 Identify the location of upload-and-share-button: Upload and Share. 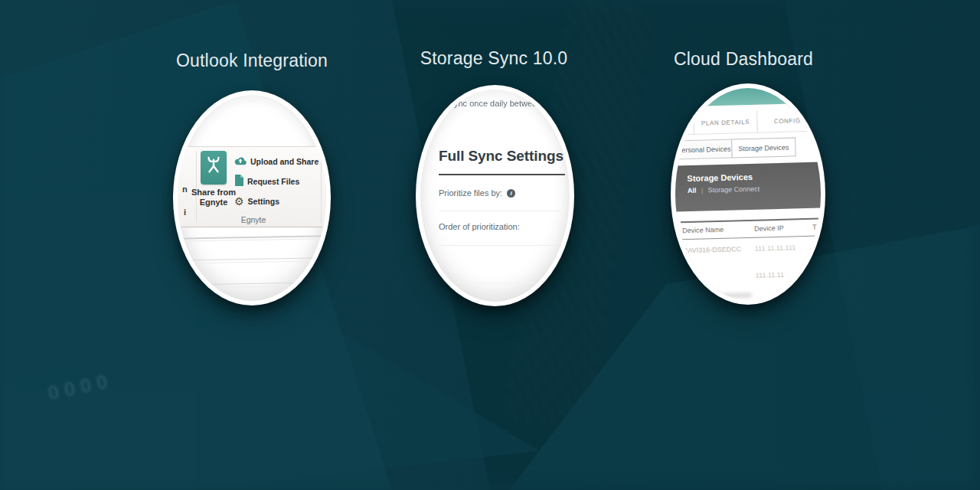
(276, 162).